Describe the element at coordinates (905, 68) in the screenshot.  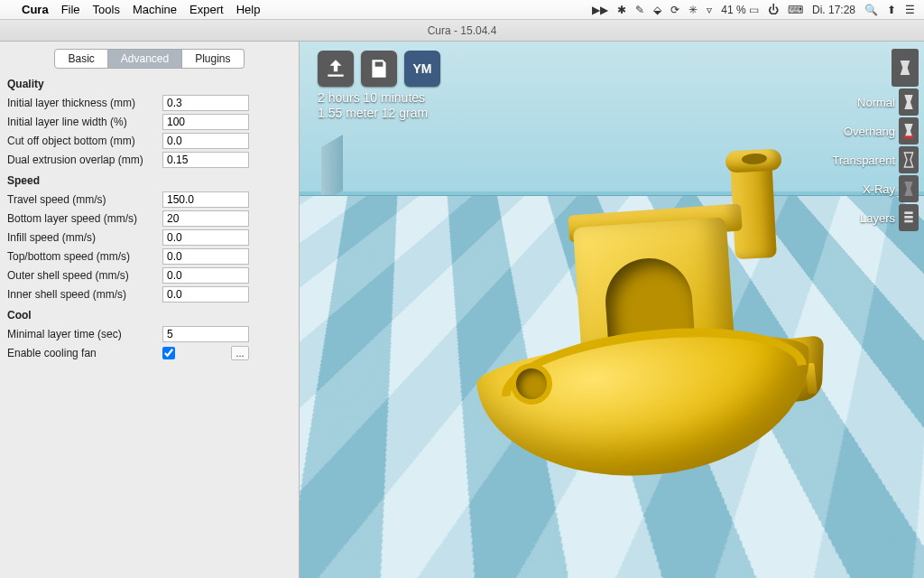
I see `viewmode-main-button` at that location.